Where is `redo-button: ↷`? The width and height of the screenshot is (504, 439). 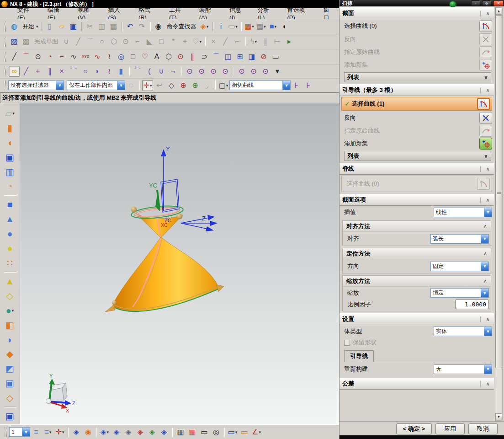 redo-button: ↷ is located at coordinates (142, 27).